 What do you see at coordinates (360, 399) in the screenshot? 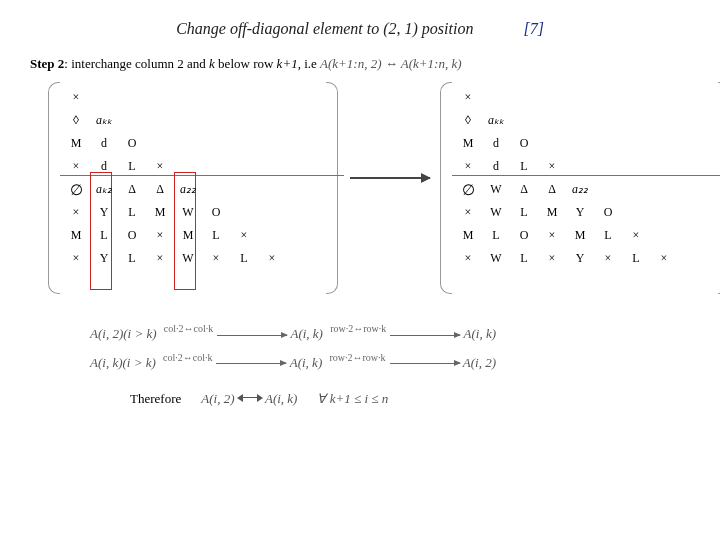
I see `therefore-statement: Therefore A(i, 2) A(i, k) ∀ k+1 ≤ i ≤ n` at bounding box center [360, 399].